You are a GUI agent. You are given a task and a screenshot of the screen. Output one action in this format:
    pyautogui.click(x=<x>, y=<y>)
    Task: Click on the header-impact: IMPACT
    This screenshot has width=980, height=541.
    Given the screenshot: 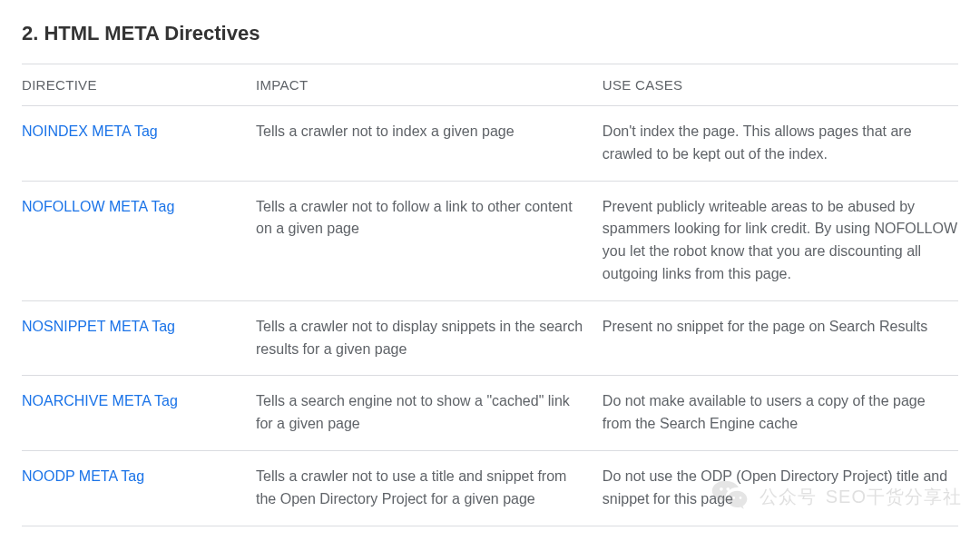 What is the action you would take?
    pyautogui.click(x=429, y=85)
    